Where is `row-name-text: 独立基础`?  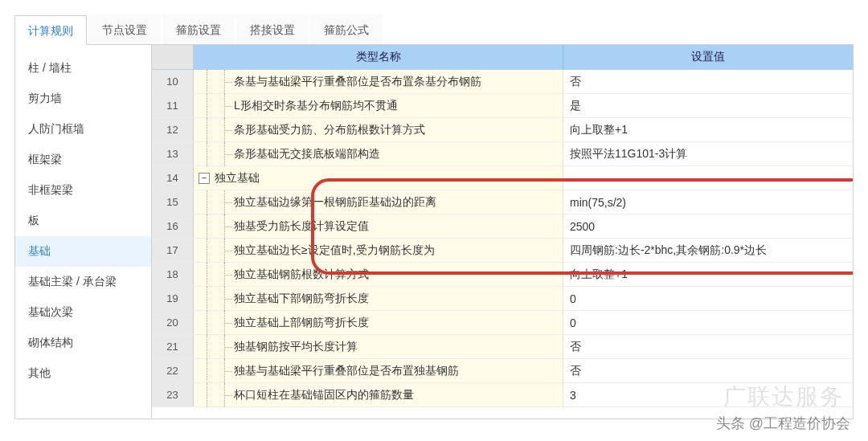 row-name-text: 独立基础 is located at coordinates (237, 178).